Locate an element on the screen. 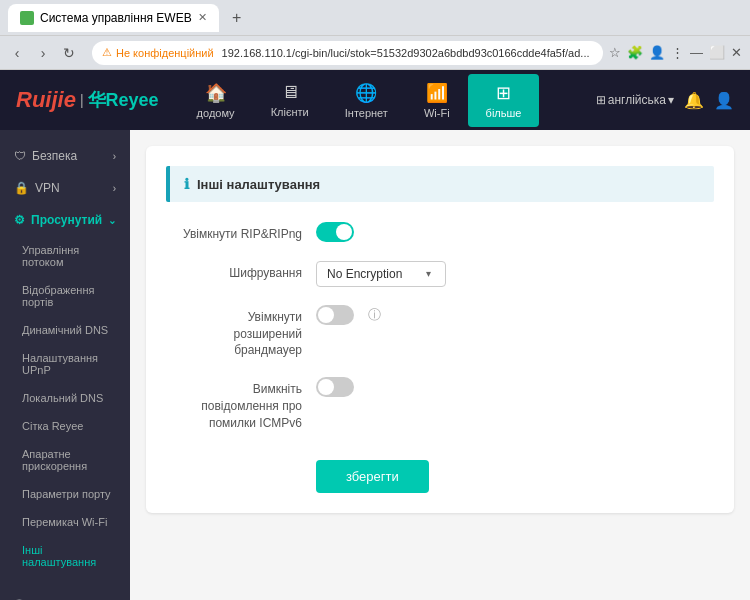 Image resolution: width=750 pixels, height=600 pixels. insecure-icon: ⚠ is located at coordinates (107, 52).